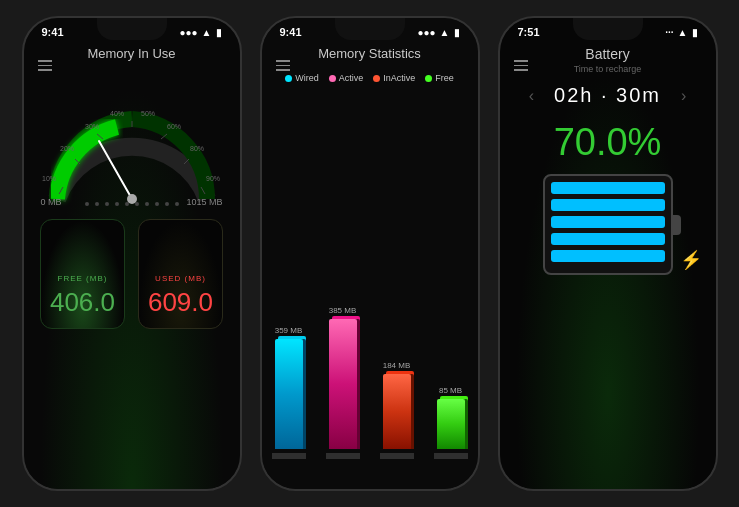  What do you see at coordinates (132, 56) in the screenshot?
I see `screen-title-1: Memory In Use` at bounding box center [132, 56].